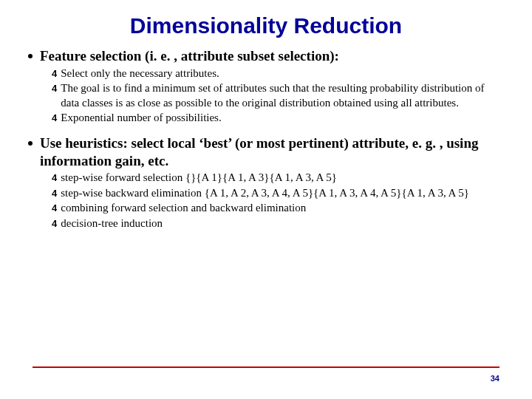 The width and height of the screenshot is (532, 399). What do you see at coordinates (266, 152) in the screenshot?
I see `bullet-2: Use heuristics: select local ‘best’ (or …` at bounding box center [266, 152].